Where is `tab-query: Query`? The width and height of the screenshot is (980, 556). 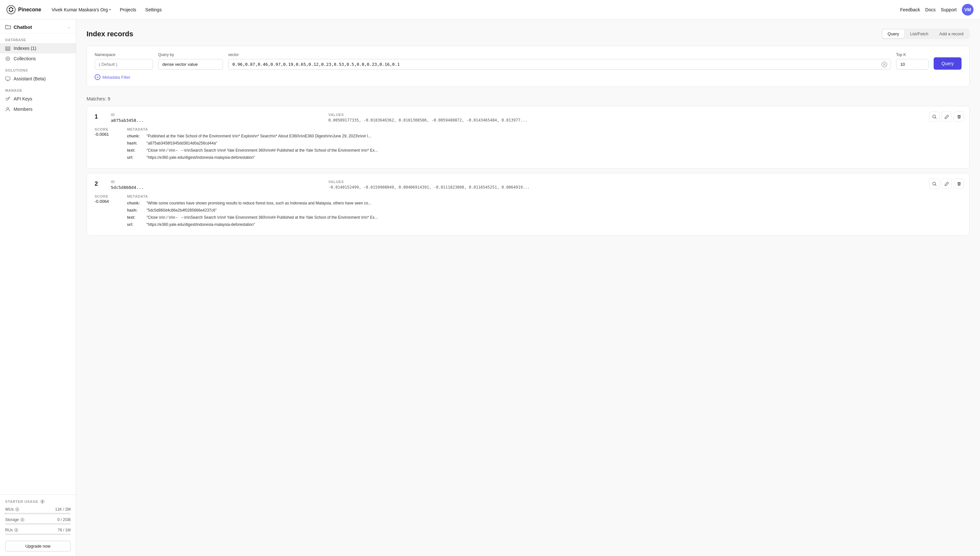
tab-query: Query is located at coordinates (893, 34).